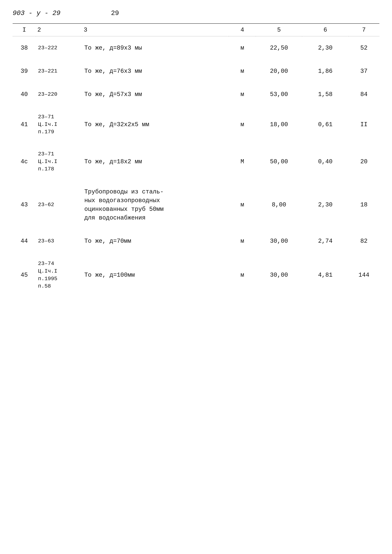 This screenshot has height=554, width=392. Describe the element at coordinates (279, 125) in the screenshot. I see `table-cell: 18,00` at that location.